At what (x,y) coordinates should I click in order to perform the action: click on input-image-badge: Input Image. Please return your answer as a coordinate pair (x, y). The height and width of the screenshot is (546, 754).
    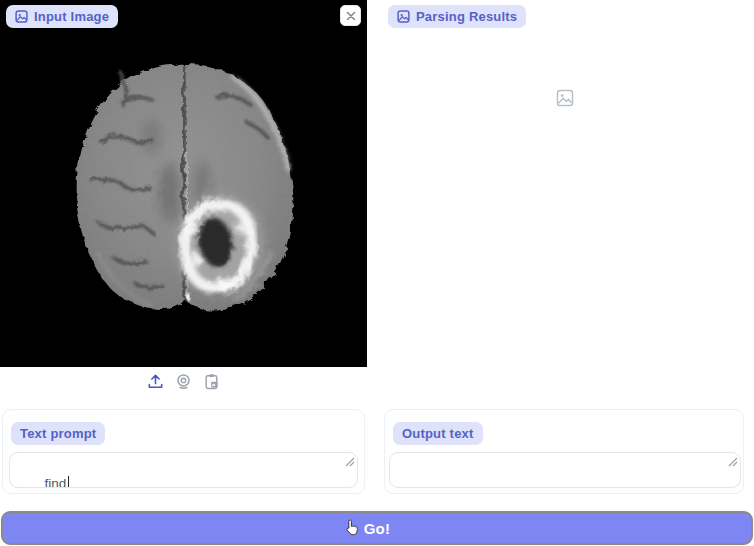
    Looking at the image, I should click on (62, 16).